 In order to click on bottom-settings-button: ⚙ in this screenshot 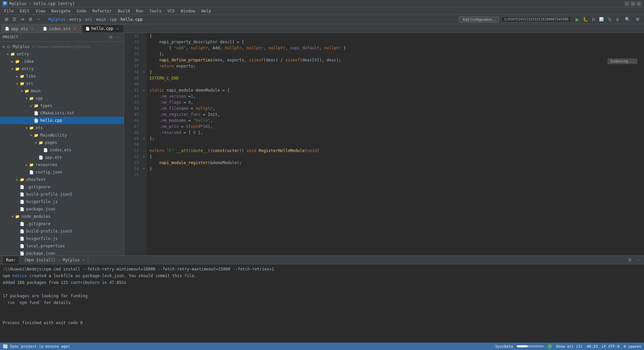, I will do `click(630, 260)`.